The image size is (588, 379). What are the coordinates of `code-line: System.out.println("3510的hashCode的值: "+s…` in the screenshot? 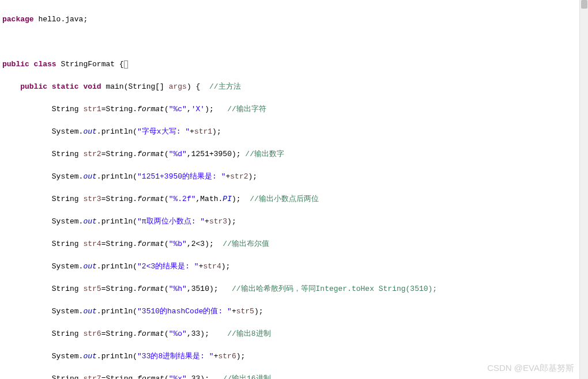 It's located at (291, 312).